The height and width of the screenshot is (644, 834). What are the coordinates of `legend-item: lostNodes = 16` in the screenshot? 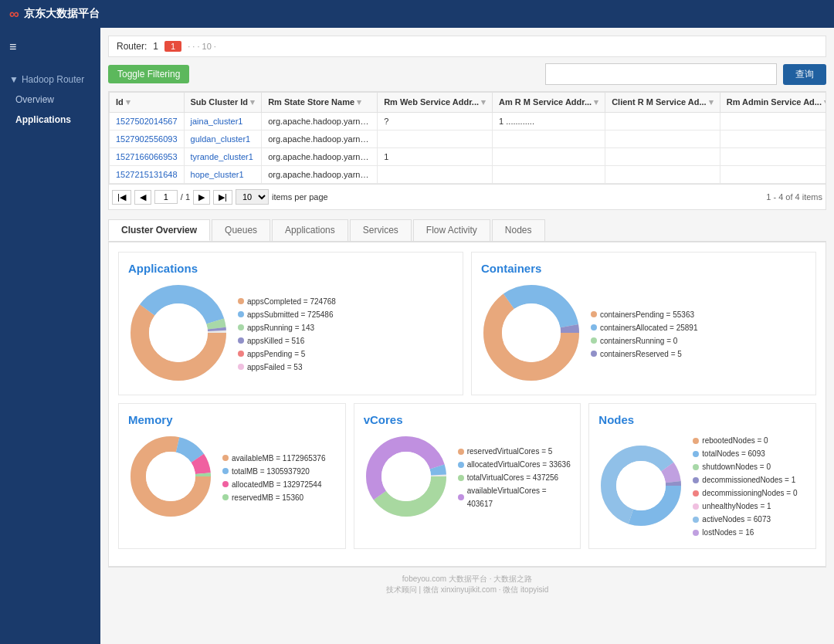 It's located at (744, 533).